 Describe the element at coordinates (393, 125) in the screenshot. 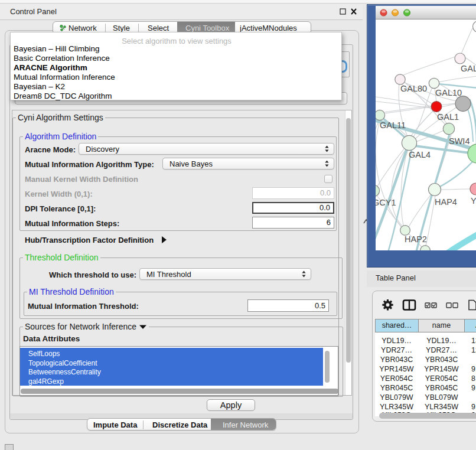

I see `svg-text: GAL11` at that location.